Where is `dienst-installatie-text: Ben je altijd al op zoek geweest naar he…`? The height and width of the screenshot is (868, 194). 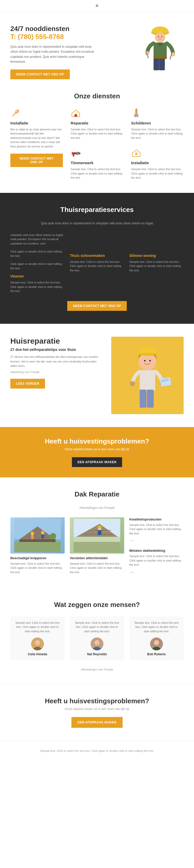 dienst-installatie-text: Ben je altijd al op zoek geweest naar he… is located at coordinates (36, 138).